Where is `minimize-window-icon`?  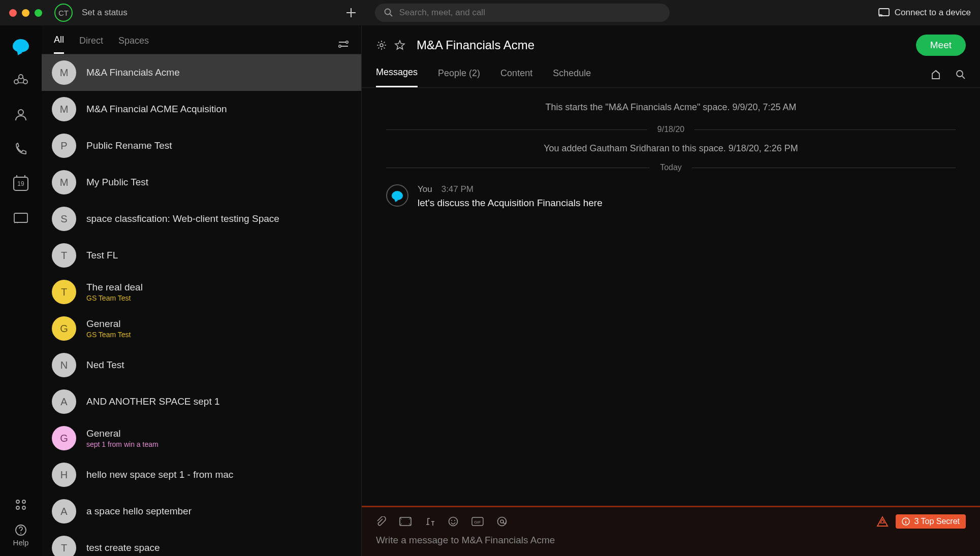
minimize-window-icon is located at coordinates (25, 13).